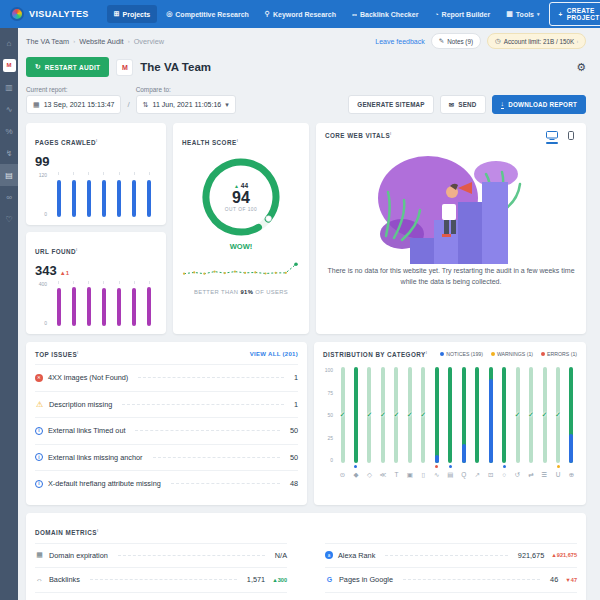 Image resolution: width=600 pixels, height=600 pixels. What do you see at coordinates (9, 314) in the screenshot?
I see `sidebar: ⌂M▥∿%↯▤∞♡` at bounding box center [9, 314].